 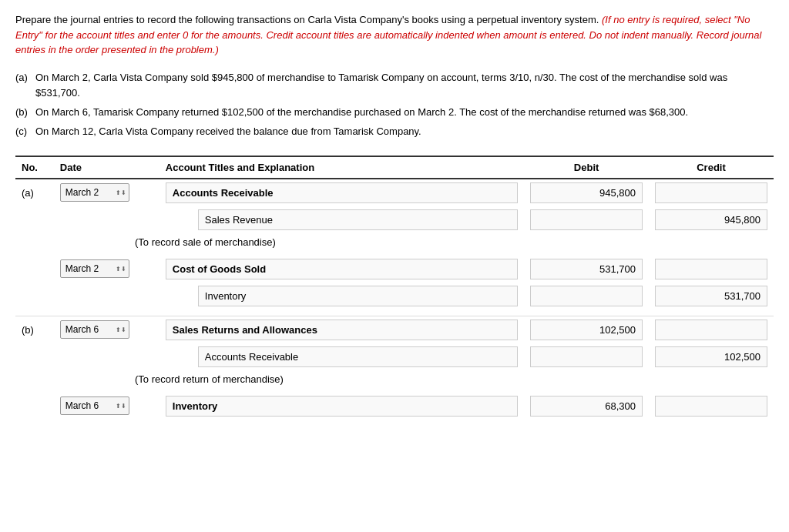 What do you see at coordinates (35, 330) in the screenshot?
I see `row-label-b: (b)` at bounding box center [35, 330].